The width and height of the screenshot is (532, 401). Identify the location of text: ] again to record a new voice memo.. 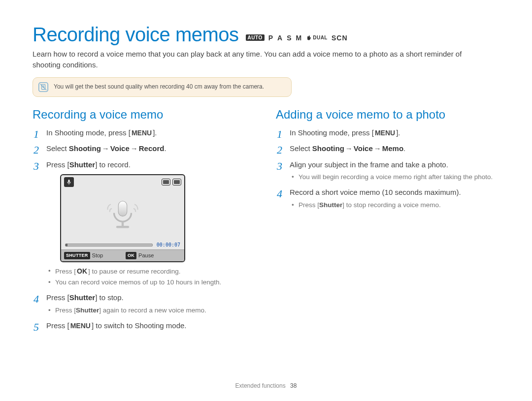
(153, 310).